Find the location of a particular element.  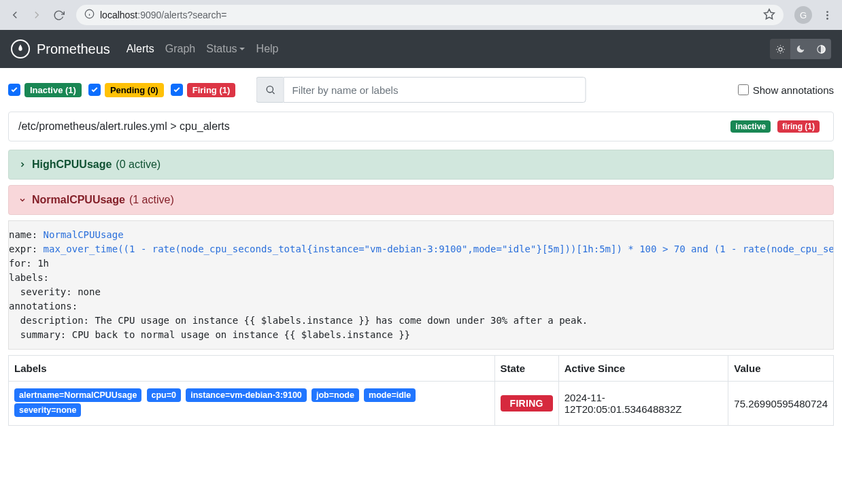

menu-icon is located at coordinates (827, 15).